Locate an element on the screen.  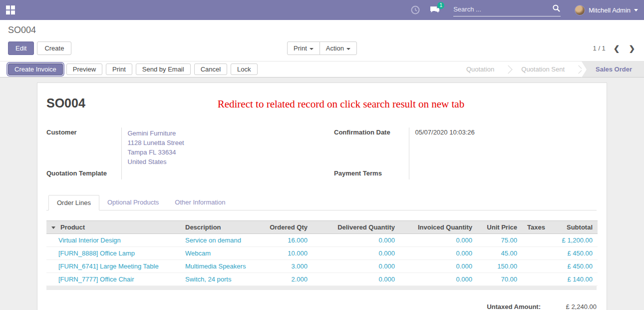
table-row: [FURN_6741] Large Meeting Table Multimed… is located at coordinates (322, 266).